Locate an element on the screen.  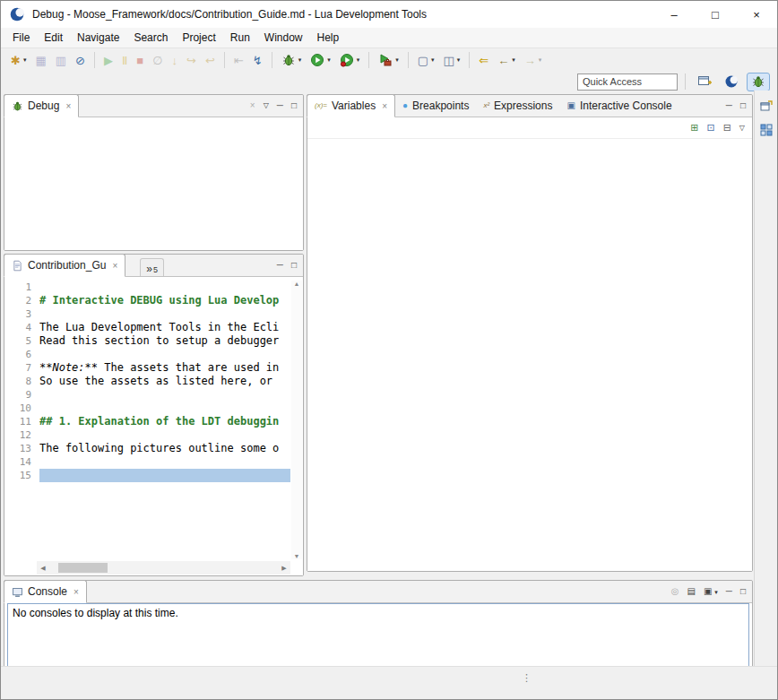
run-button: ▾ is located at coordinates (321, 60).